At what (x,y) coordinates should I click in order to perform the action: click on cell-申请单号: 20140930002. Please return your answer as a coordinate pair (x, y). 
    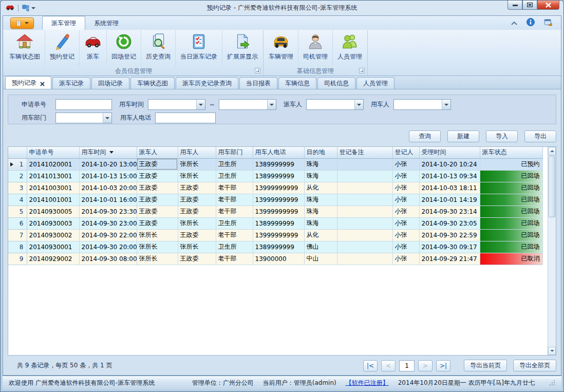
    Looking at the image, I should click on (53, 235).